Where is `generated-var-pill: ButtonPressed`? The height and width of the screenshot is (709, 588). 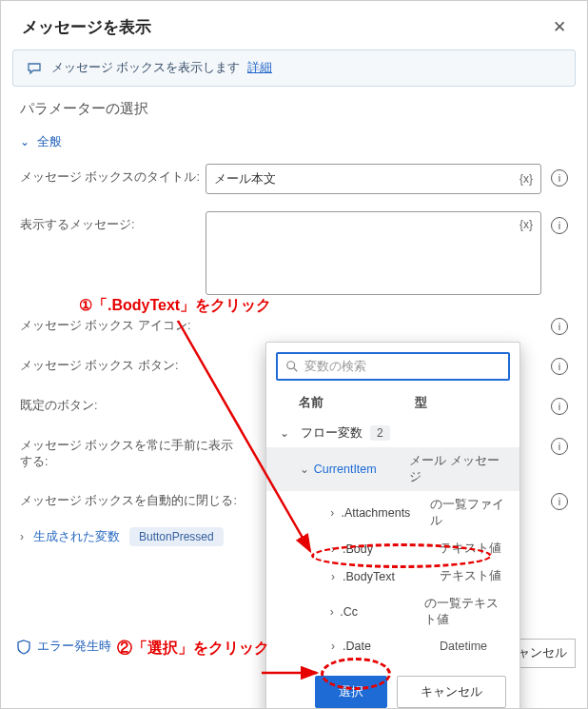
generated-var-pill: ButtonPressed is located at coordinates (177, 537).